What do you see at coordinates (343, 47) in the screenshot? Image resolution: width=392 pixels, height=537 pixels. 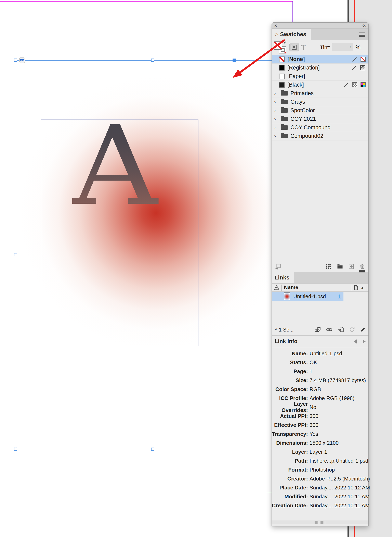 I see `tint-dropdown: ›` at bounding box center [343, 47].